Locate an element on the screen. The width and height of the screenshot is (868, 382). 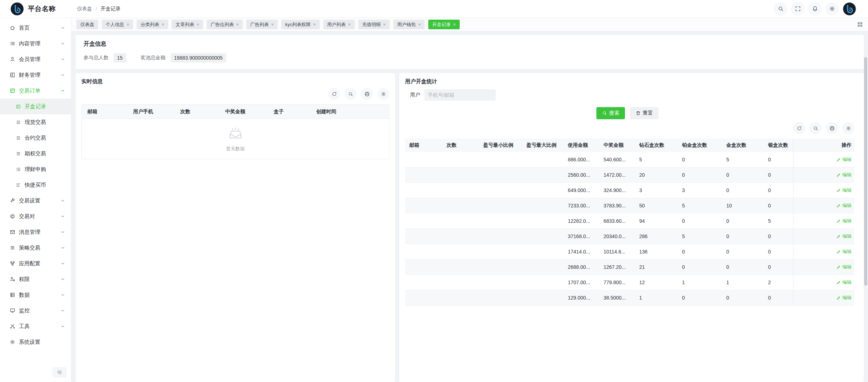
sidebar-subitem-open-box-records: 开盒记录 is located at coordinates (36, 106).